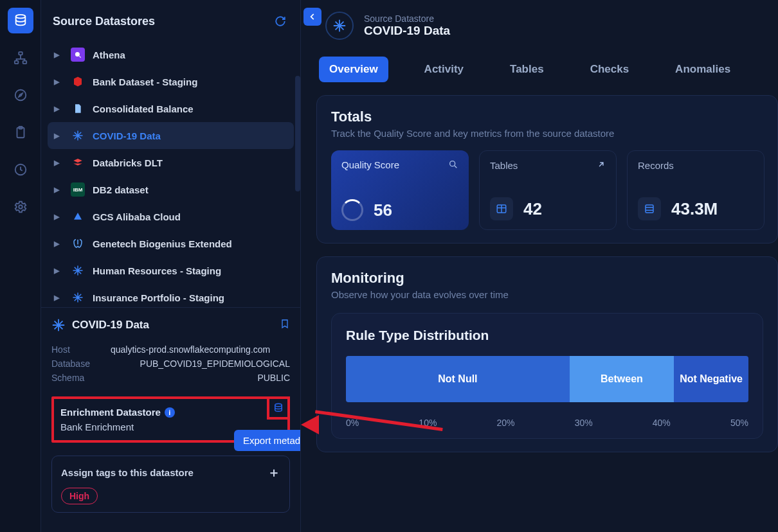 Image resolution: width=778 pixels, height=532 pixels. Describe the element at coordinates (78, 217) in the screenshot. I see `gcs-icon` at that location.